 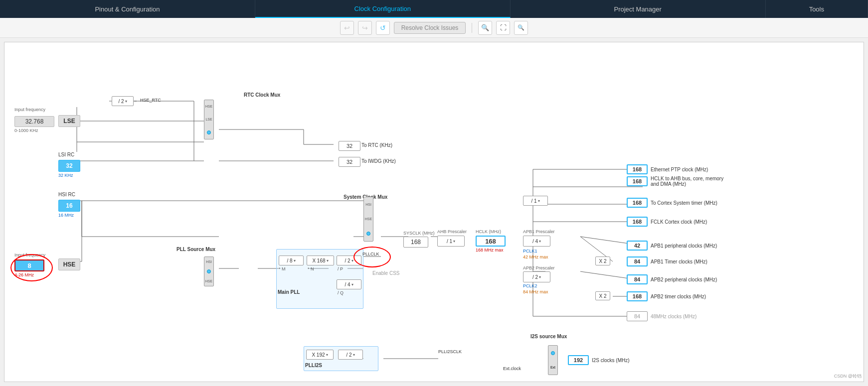 I want to click on hse-freq-value: 8, so click(x=29, y=265).